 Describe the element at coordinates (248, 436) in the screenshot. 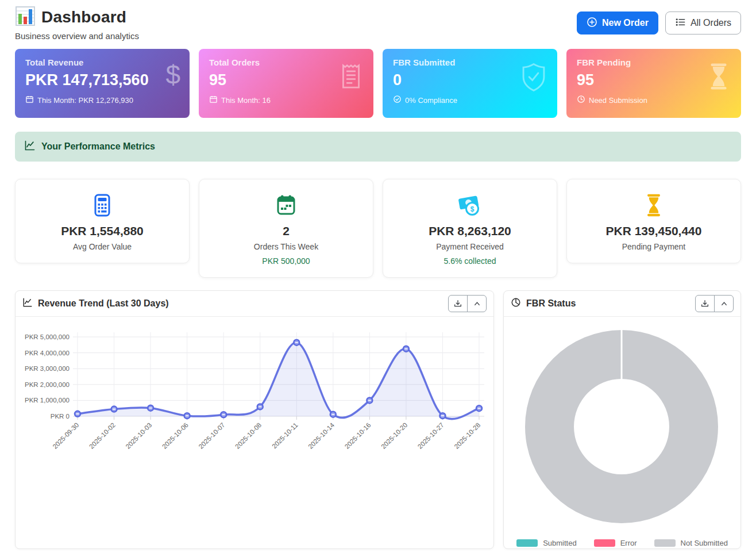

I see `svg-text: 2025-10-08` at that location.